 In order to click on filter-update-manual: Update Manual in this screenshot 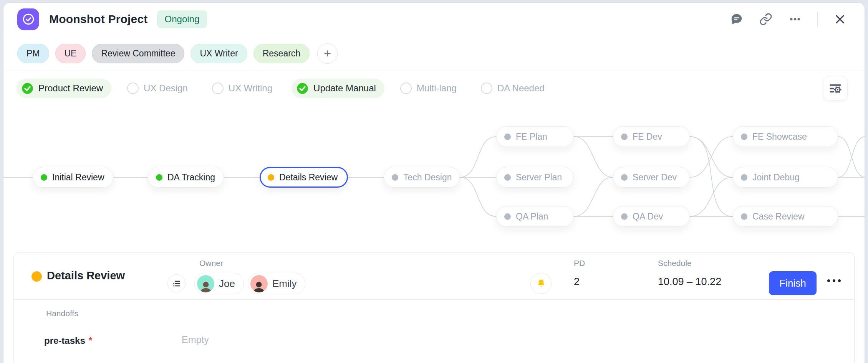, I will do `click(338, 88)`.